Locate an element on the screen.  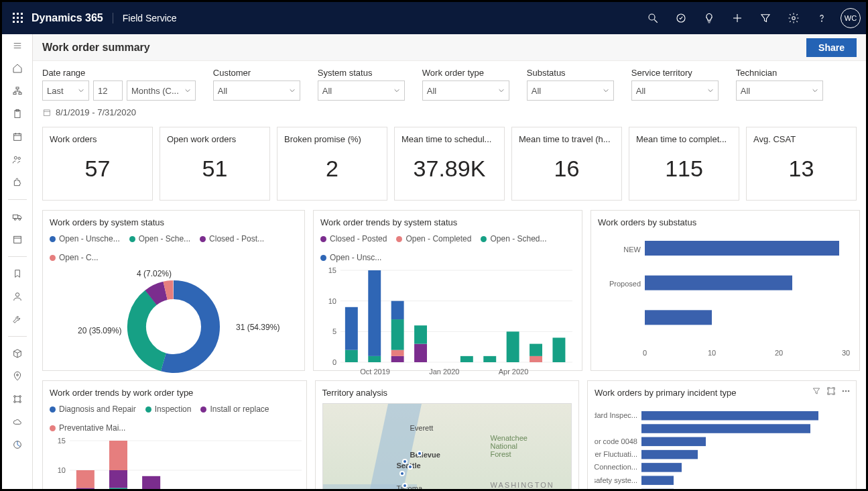
bookmark-icon is located at coordinates (17, 274).